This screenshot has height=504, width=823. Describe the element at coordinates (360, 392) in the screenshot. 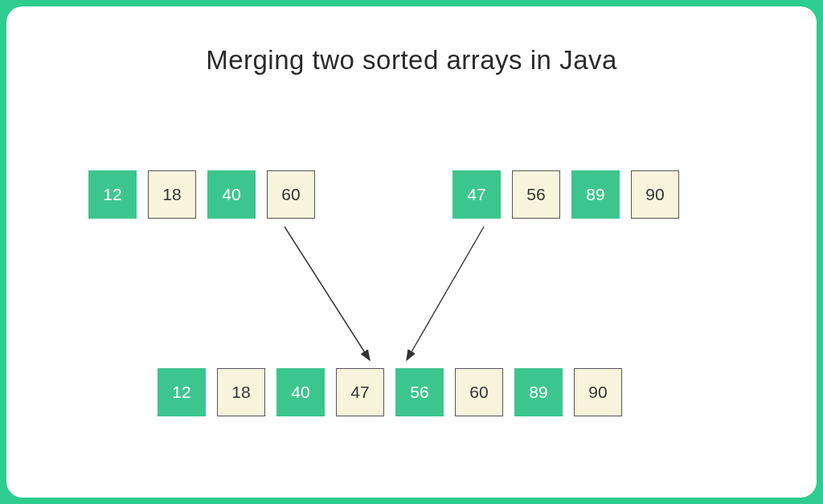

I see `merged-cell-3: 47` at that location.